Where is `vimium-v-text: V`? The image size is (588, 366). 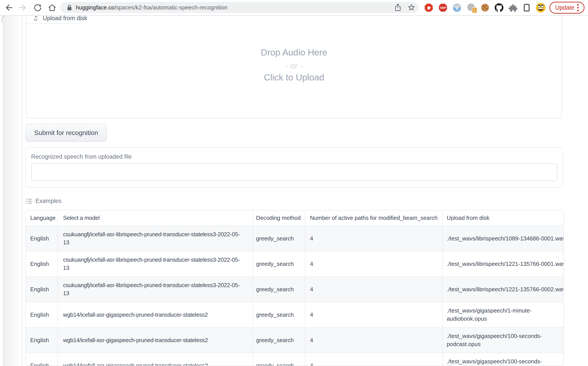 vimium-v-text: V is located at coordinates (457, 8).